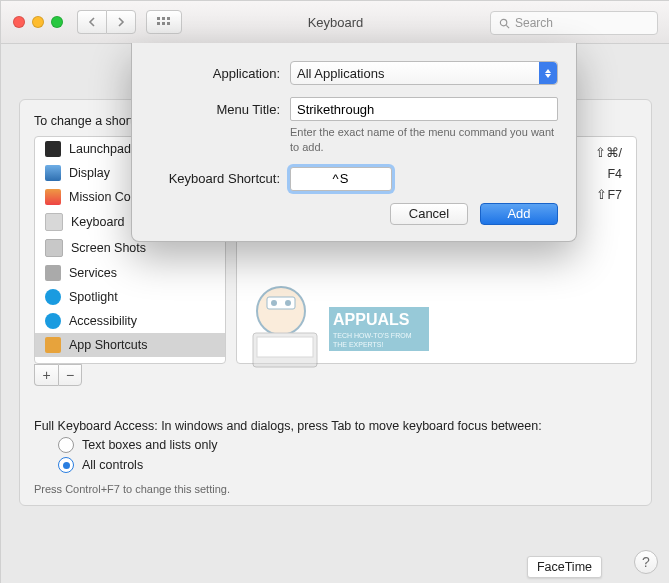 This screenshot has width=669, height=583. Describe the element at coordinates (519, 214) in the screenshot. I see `add-button: Add` at that location.